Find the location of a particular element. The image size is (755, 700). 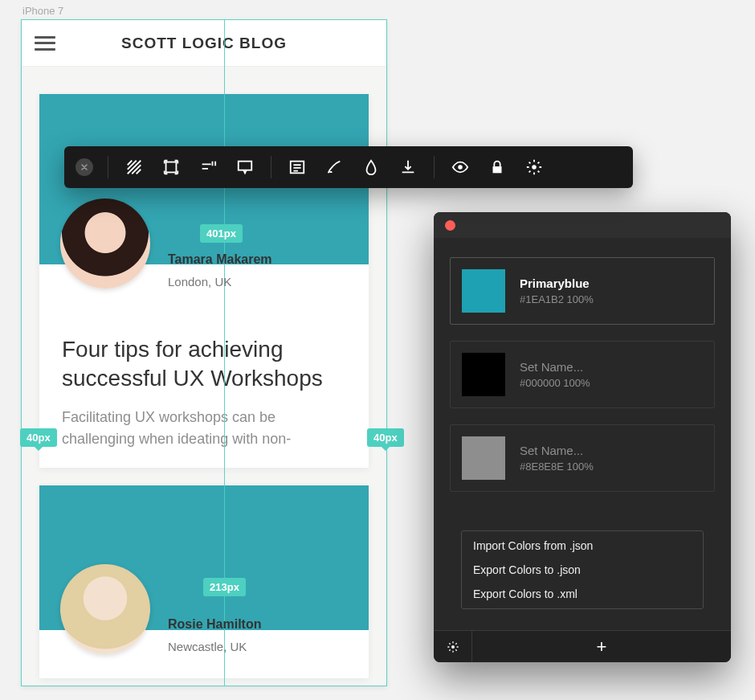

measure-badge-mid: 213px is located at coordinates (225, 587).